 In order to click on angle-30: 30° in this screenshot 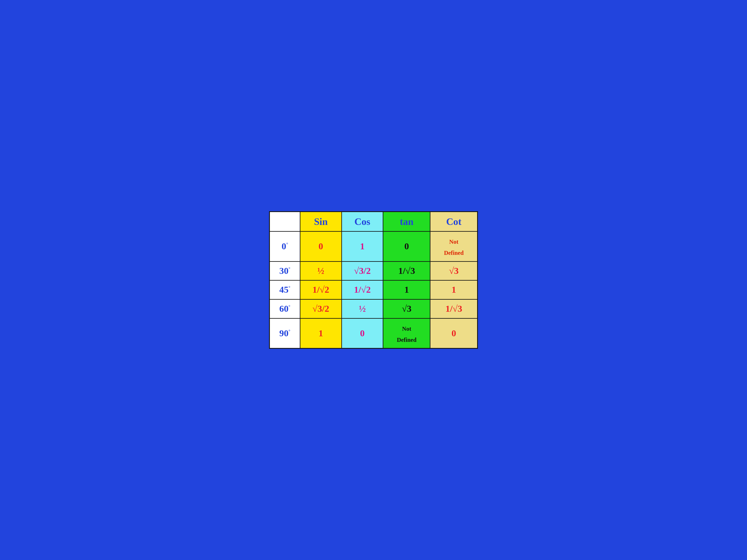, I will do `click(285, 271)`.